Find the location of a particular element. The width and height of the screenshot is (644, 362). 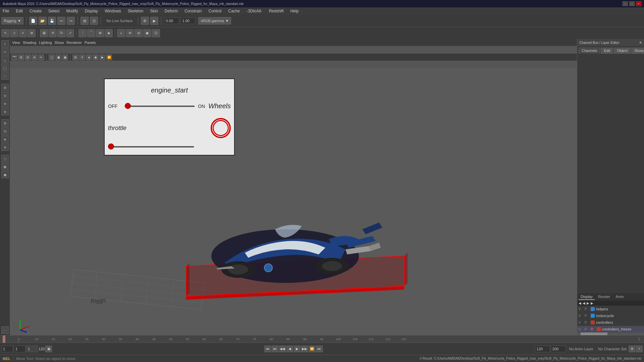

maximize-button: □ is located at coordinates (632, 4).